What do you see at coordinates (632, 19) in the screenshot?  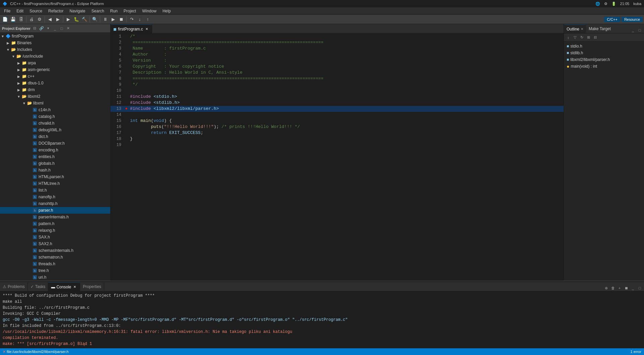 I see `resource-badge: Resource` at bounding box center [632, 19].